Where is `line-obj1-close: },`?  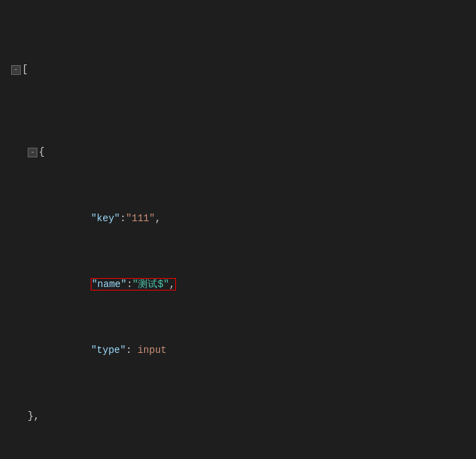
line-obj1-close: }, is located at coordinates (238, 417).